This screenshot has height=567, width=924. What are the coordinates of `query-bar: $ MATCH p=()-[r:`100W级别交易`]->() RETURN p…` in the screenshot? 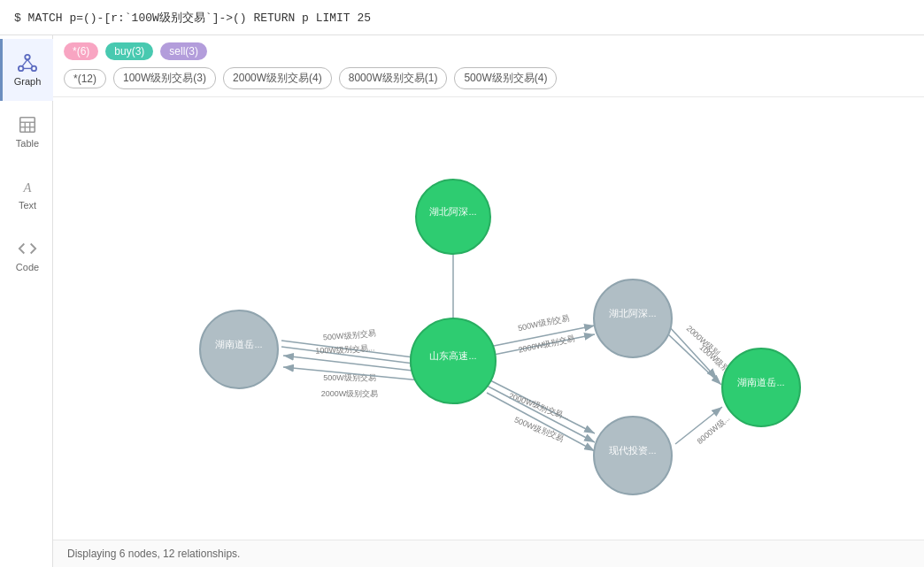 It's located at (462, 18).